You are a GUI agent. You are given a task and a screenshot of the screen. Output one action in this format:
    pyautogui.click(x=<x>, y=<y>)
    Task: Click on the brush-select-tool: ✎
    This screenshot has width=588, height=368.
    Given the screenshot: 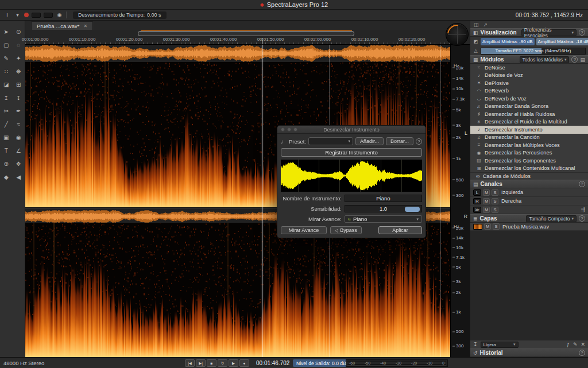 What is the action you would take?
    pyautogui.click(x=6, y=59)
    